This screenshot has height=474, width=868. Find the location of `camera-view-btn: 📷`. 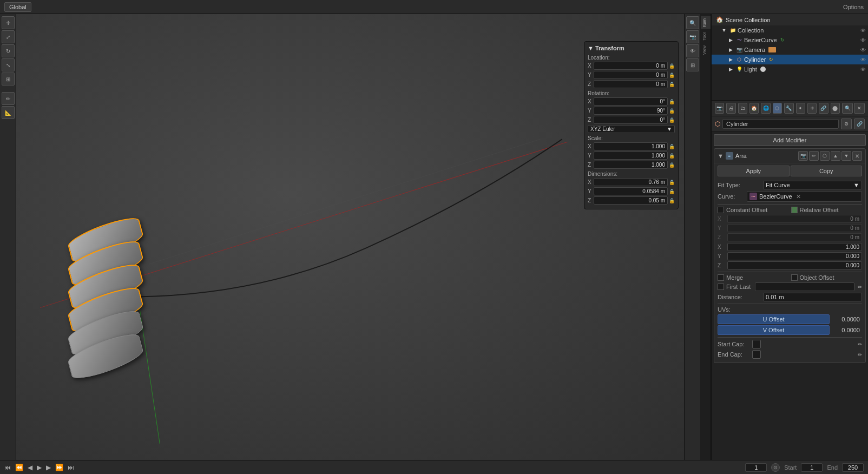

camera-view-btn: 📷 is located at coordinates (693, 37).